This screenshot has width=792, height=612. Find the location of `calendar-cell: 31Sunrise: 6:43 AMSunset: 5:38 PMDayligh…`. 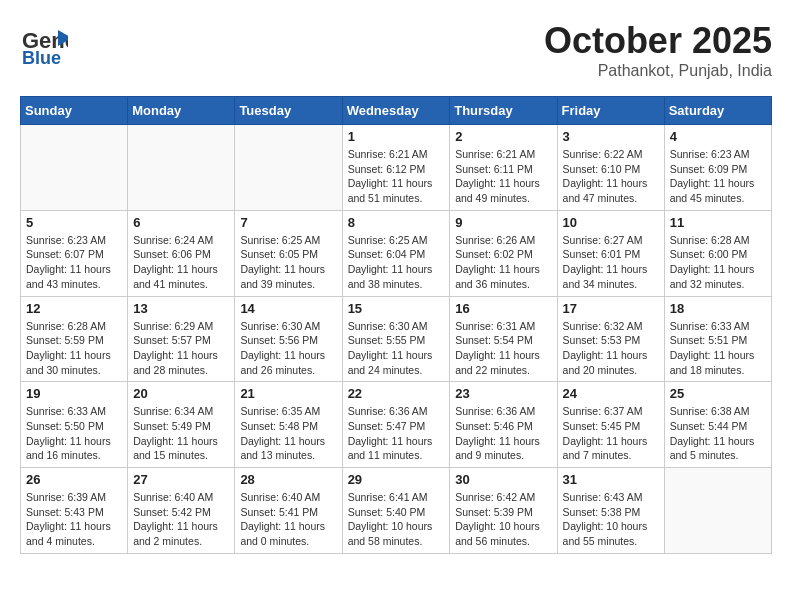

calendar-cell: 31Sunrise: 6:43 AMSunset: 5:38 PMDayligh… is located at coordinates (610, 511).